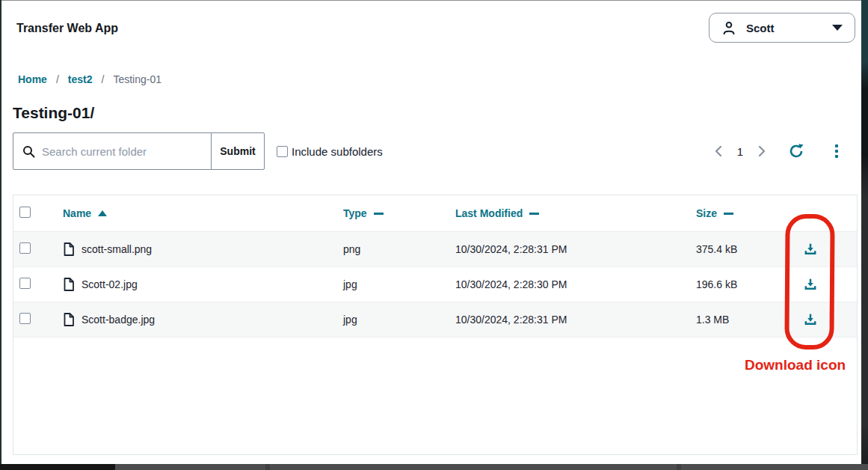 The image size is (868, 470). What do you see at coordinates (81, 79) in the screenshot?
I see `breadcrumb-test2: test2` at bounding box center [81, 79].